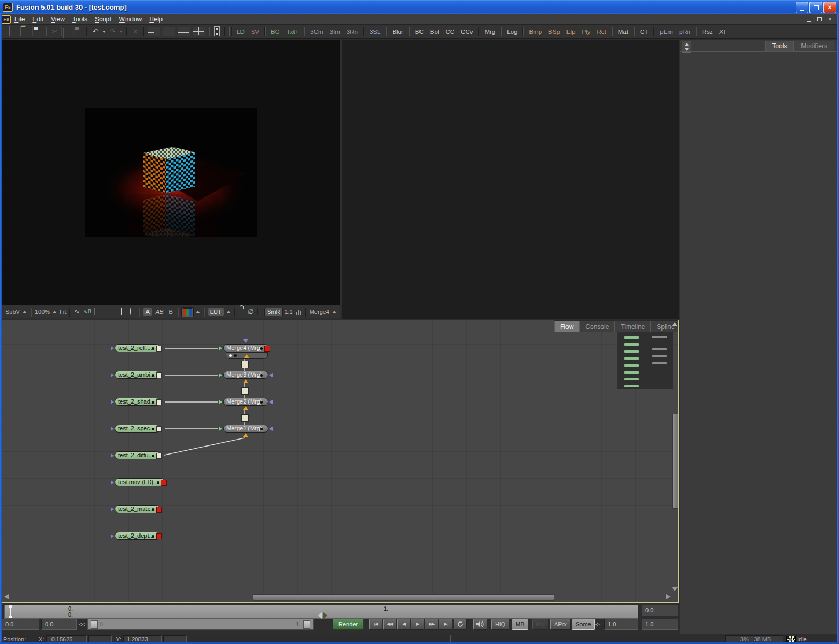  Describe the element at coordinates (133, 312) in the screenshot. I see `ellipse-tool-icon` at that location.